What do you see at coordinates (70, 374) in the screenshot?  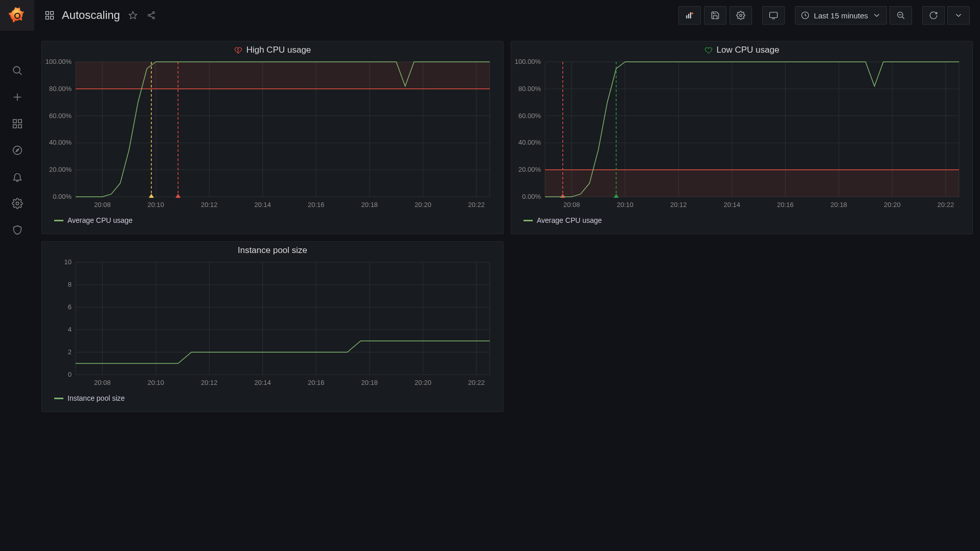 I see `svg-text: 0` at bounding box center [70, 374].